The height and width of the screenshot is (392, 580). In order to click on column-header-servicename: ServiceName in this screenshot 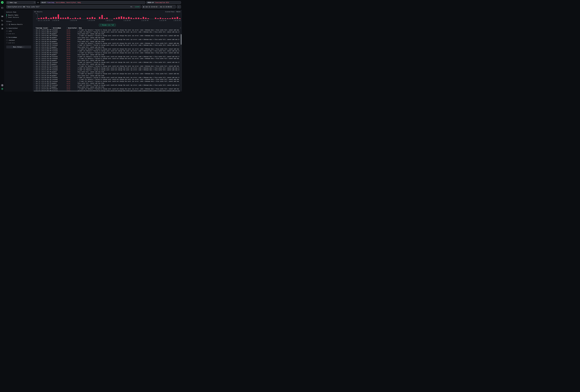, I will do `click(59, 28)`.